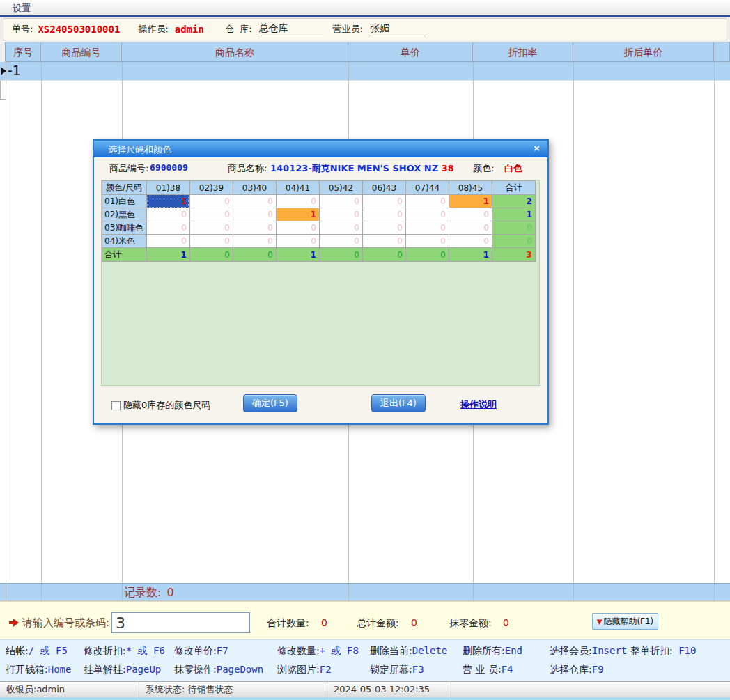 The width and height of the screenshot is (730, 700). Describe the element at coordinates (139, 150) in the screenshot. I see `dialog-title-text: 选择尺码和颜色` at that location.